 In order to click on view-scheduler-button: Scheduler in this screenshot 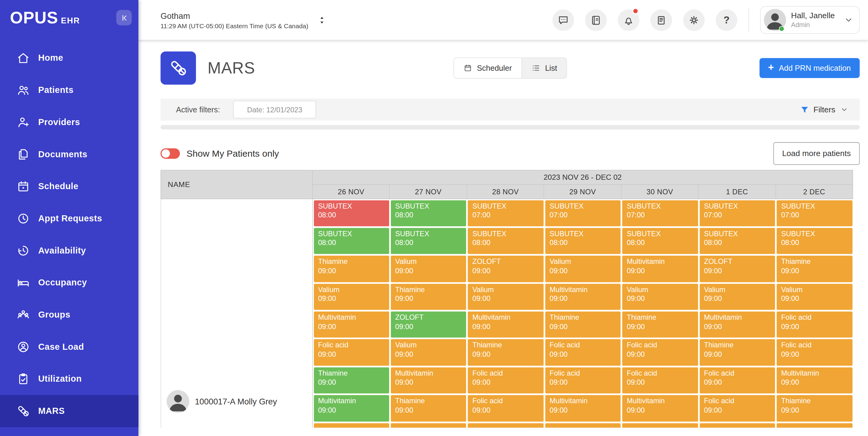, I will do `click(488, 68)`.